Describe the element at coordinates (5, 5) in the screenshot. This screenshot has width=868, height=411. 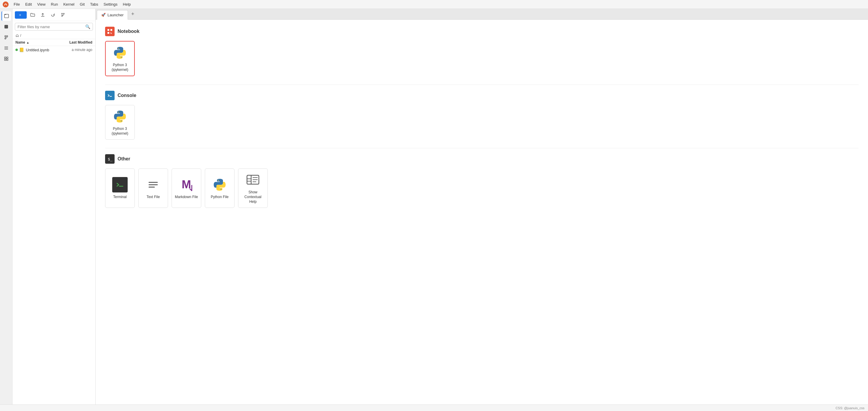
I see `app-logo` at that location.